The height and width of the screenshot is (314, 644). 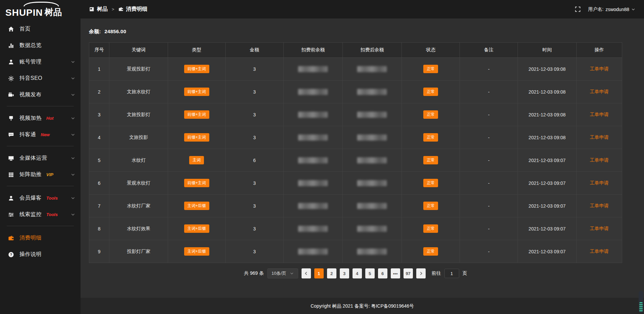 I want to click on row-index-cell: 2, so click(x=99, y=92).